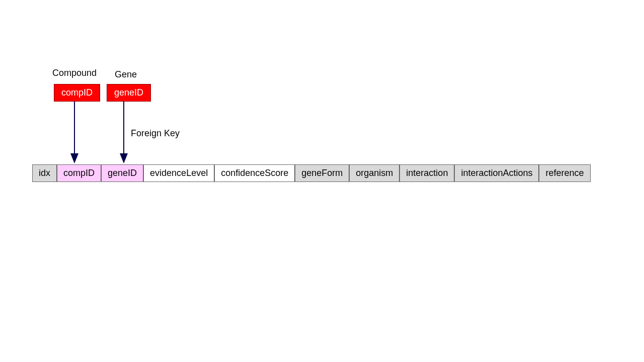 The width and height of the screenshot is (644, 362). What do you see at coordinates (311, 173) in the screenshot?
I see `schema-table: idxcompIDgeneIDevidenceLevelconfidenceSc…` at bounding box center [311, 173].